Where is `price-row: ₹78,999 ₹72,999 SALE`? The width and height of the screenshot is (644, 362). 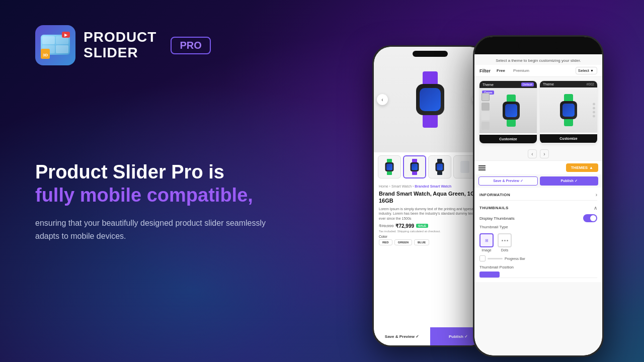 price-row: ₹78,999 ₹72,999 SALE is located at coordinates (430, 226).